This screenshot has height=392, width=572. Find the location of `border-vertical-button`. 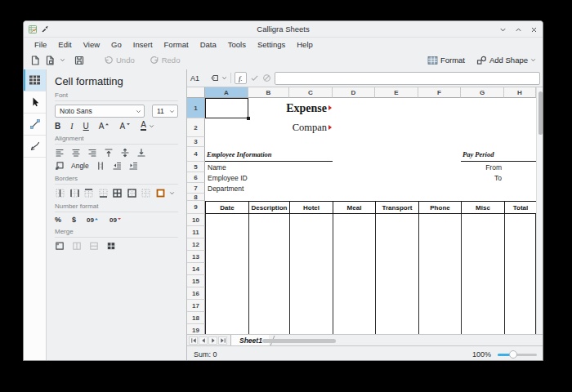

border-vertical-button is located at coordinates (60, 193).